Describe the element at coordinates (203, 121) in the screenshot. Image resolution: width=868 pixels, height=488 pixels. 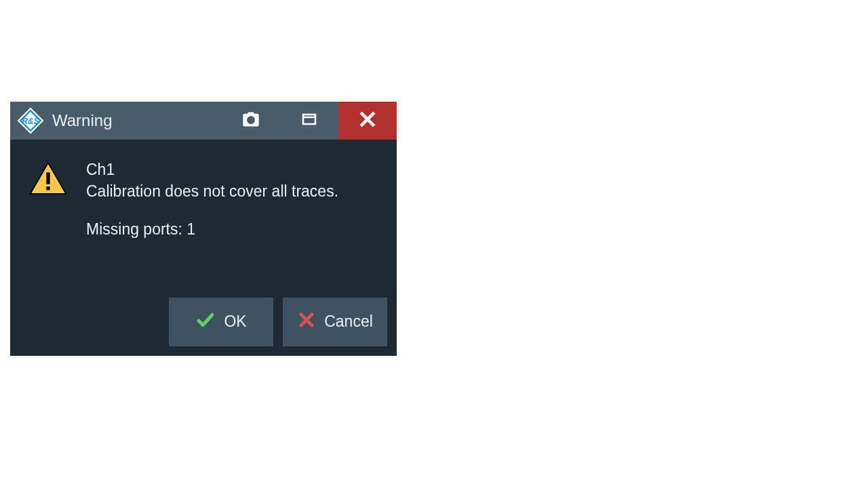
I see `titlebar: R&S Warning` at that location.